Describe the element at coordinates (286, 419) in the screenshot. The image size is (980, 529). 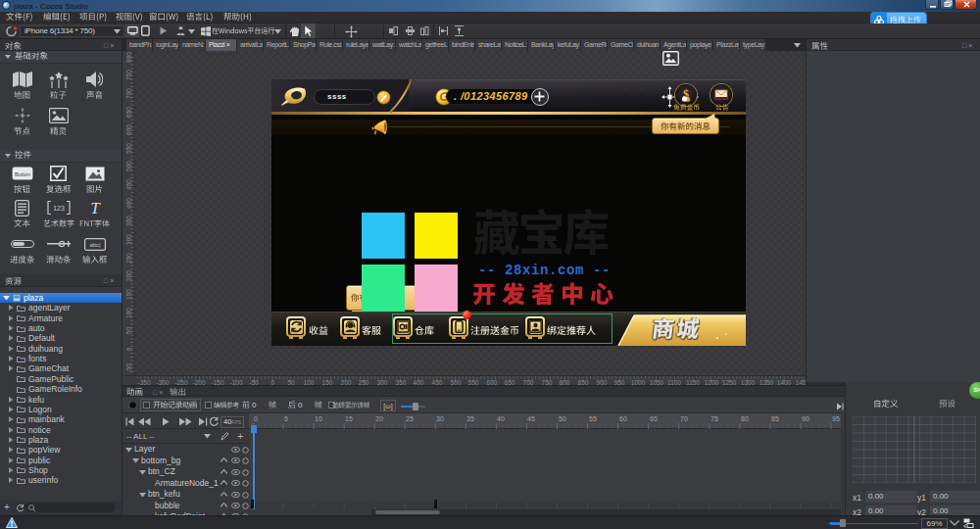
I see `svg-text: 5` at that location.